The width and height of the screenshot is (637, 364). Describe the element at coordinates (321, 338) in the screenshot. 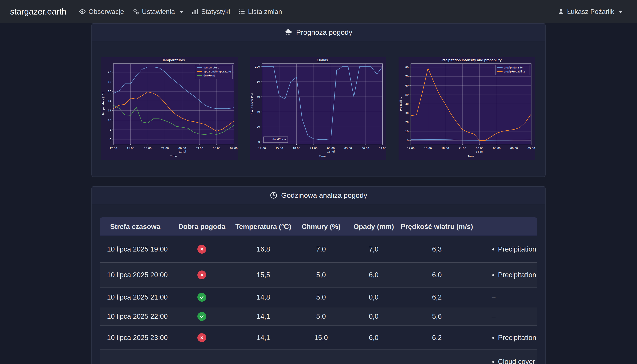

I see `cell-clouds: 15,0` at that location.